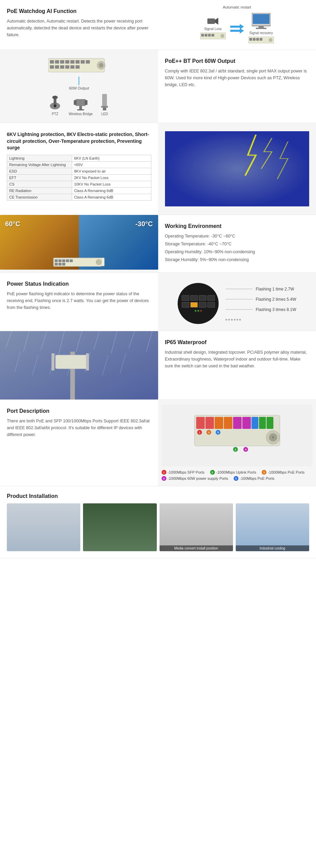  I want to click on table-cell-feature: Lightning, so click(40, 158).